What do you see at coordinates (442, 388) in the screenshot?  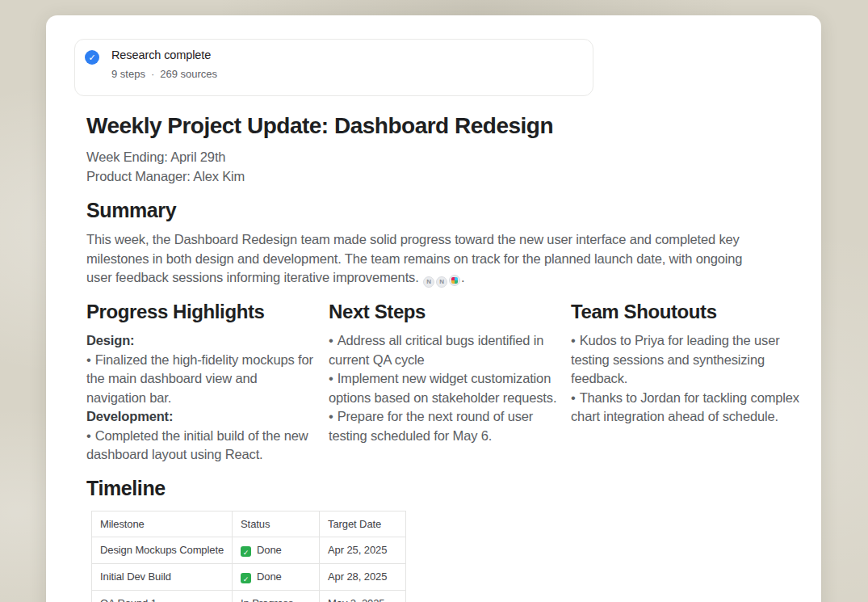 I see `bullet-item: •Implement new widget customization opti…` at bounding box center [442, 388].